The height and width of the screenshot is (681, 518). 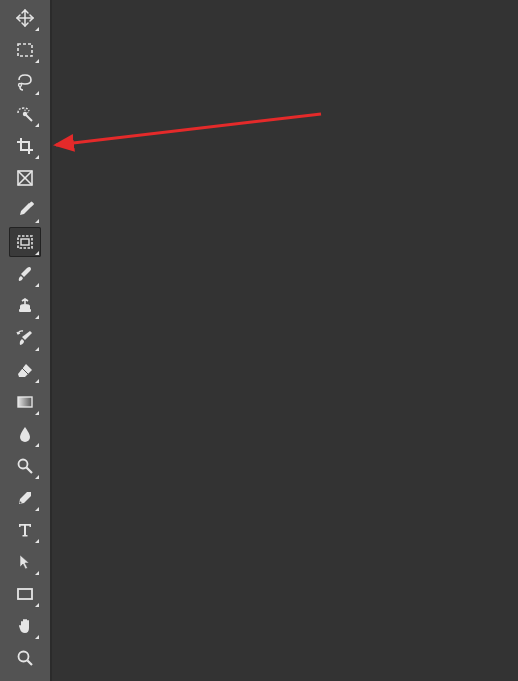 I want to click on lasso-tool, so click(x=25, y=82).